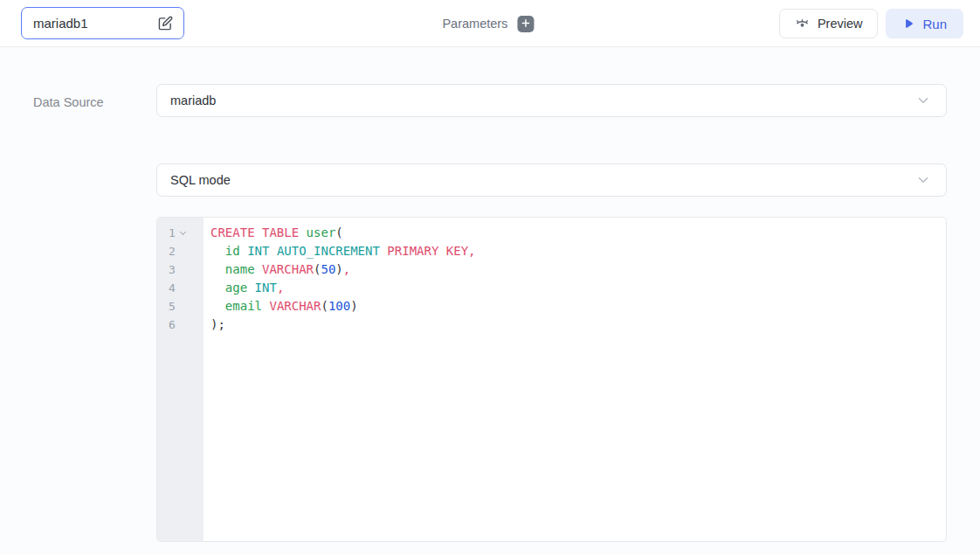 This screenshot has height=555, width=980. I want to click on fold-caret-icon, so click(183, 231).